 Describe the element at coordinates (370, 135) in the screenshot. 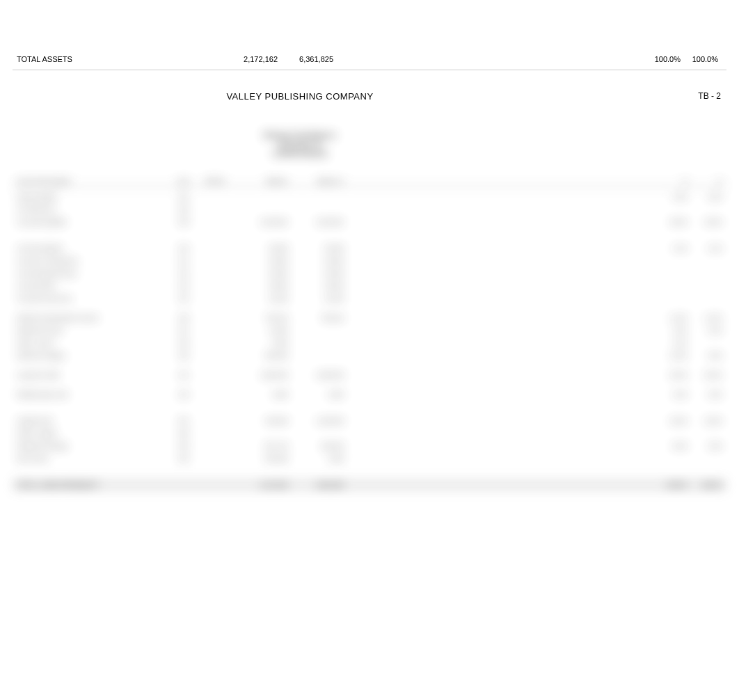

I see `subtitle-1: Working Trial Balance` at that location.